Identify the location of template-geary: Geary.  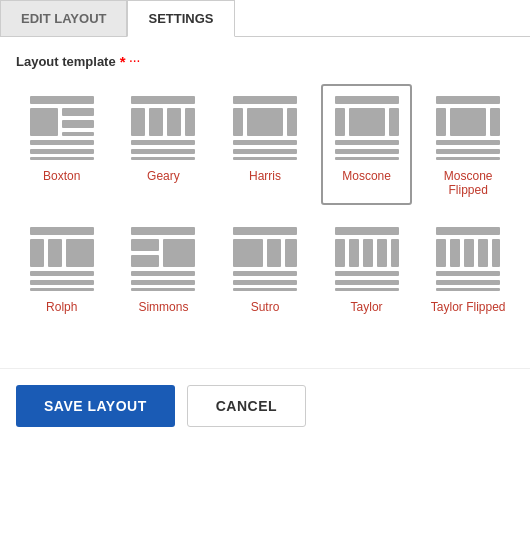
(164, 144).